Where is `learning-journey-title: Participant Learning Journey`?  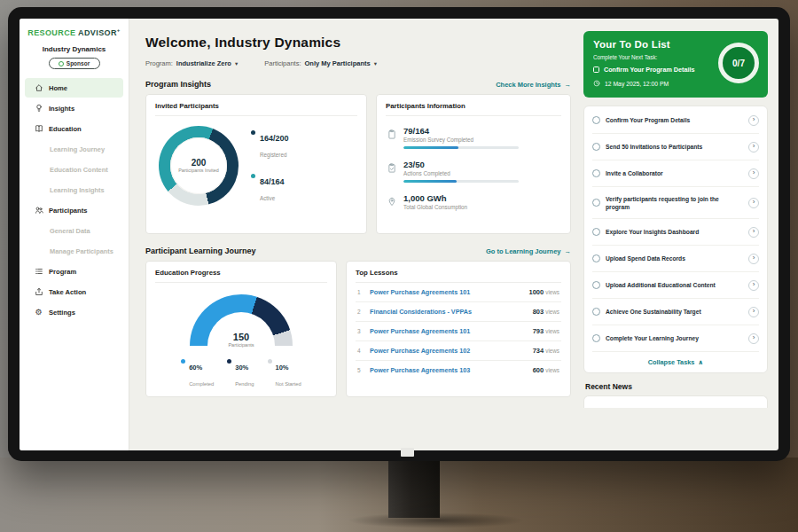
learning-journey-title: Participant Learning Journey is located at coordinates (200, 251).